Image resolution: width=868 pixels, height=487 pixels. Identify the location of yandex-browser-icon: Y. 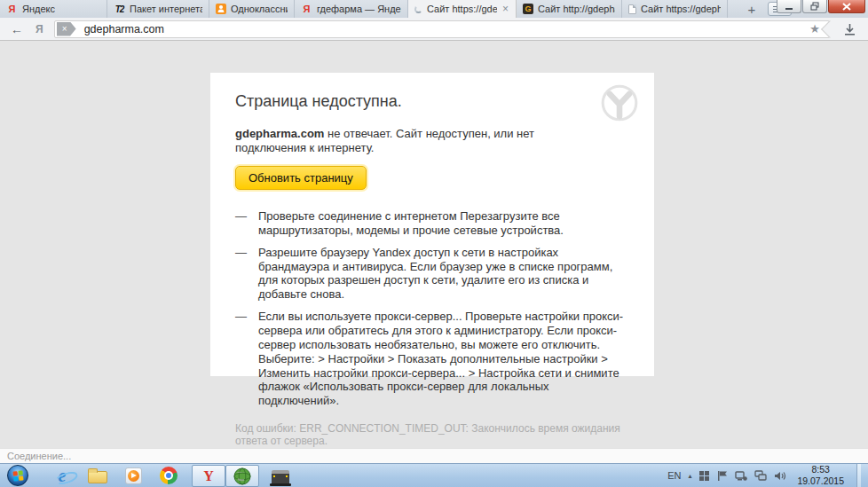
(209, 476).